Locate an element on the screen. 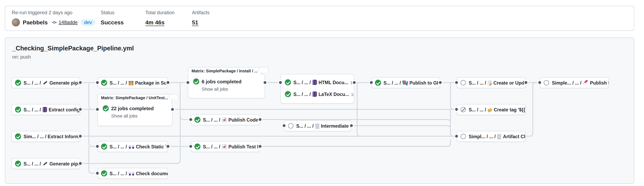 The width and height of the screenshot is (644, 186). job-title: LaTeX Docu... is located at coordinates (334, 94).